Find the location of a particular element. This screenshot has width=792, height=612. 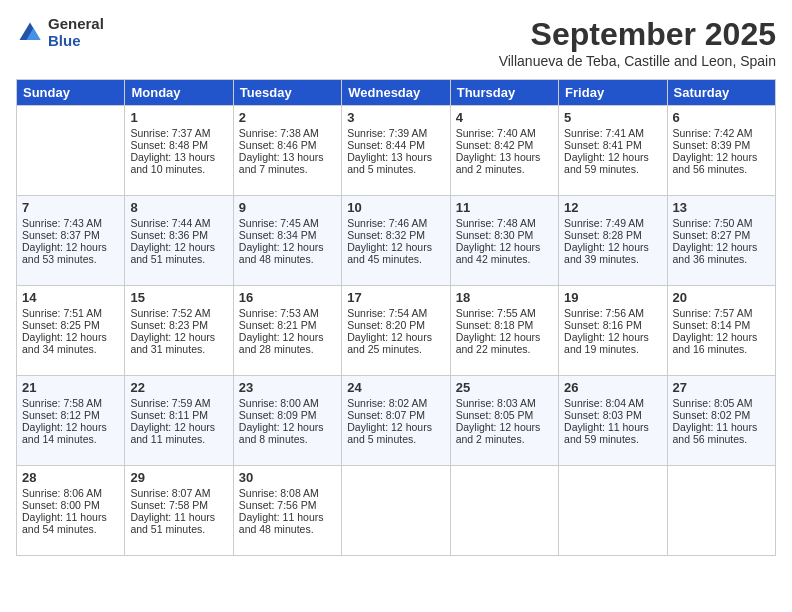

sunrise-text: Sunrise: 7:42 AM is located at coordinates (722, 133).